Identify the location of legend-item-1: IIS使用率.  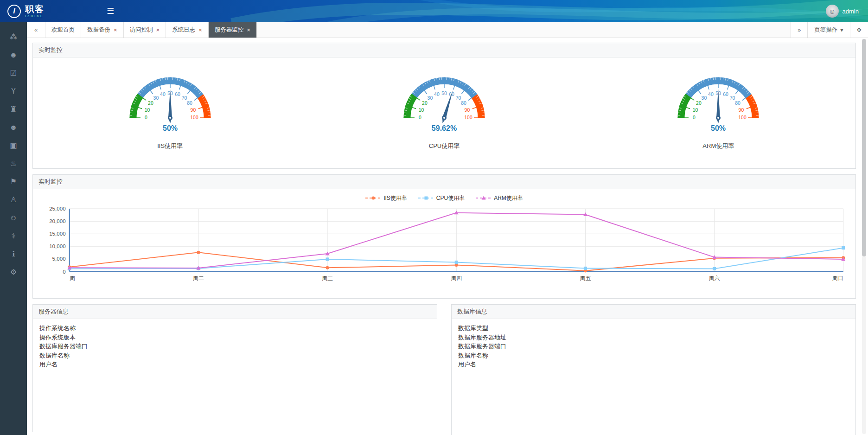
(386, 198).